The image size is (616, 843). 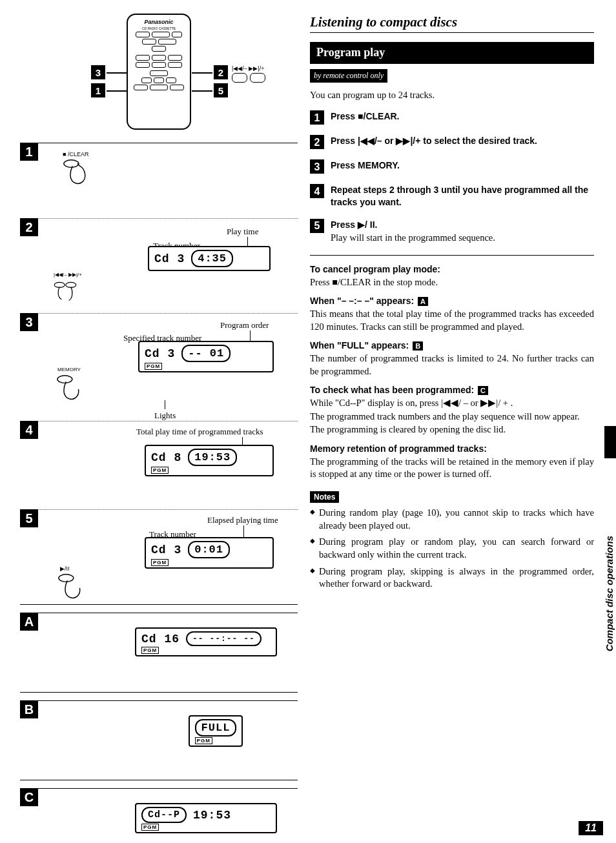 I want to click on step-1: 1 Press ■/CLEAR., so click(x=452, y=117).